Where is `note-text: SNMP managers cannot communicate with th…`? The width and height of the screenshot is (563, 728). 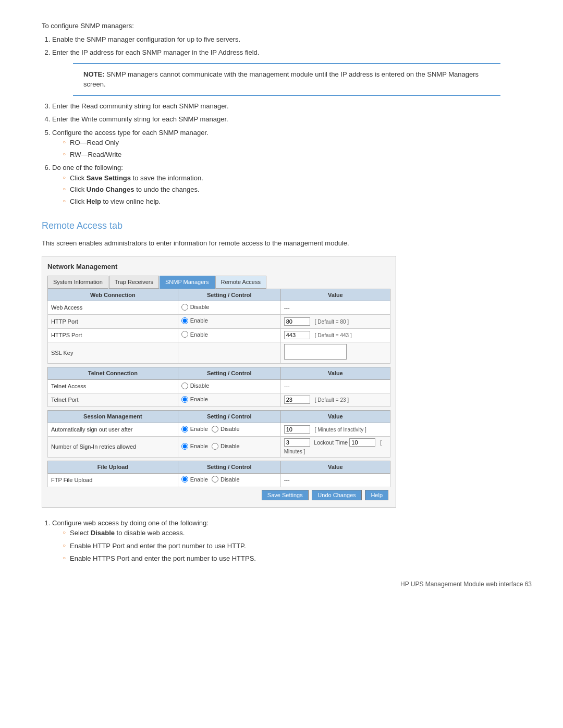 note-text: SNMP managers cannot communicate with th… is located at coordinates (281, 79).